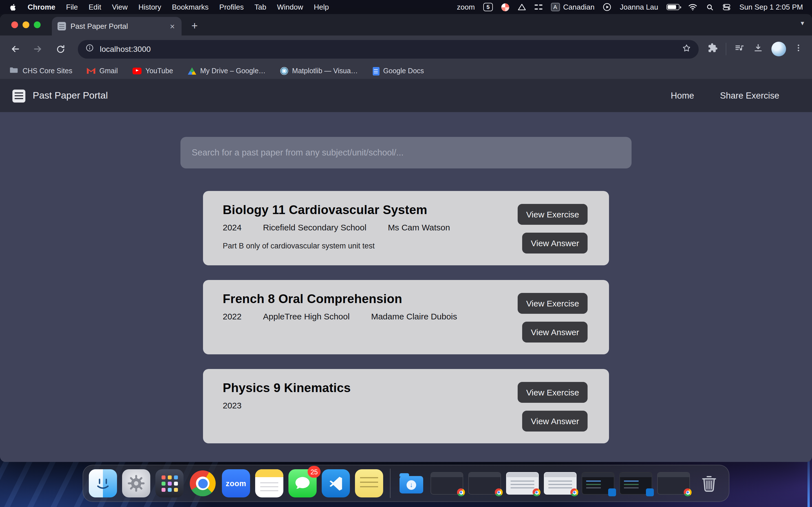 The image size is (812, 507). What do you see at coordinates (169, 483) in the screenshot?
I see `dock-launchpad-icon` at bounding box center [169, 483].